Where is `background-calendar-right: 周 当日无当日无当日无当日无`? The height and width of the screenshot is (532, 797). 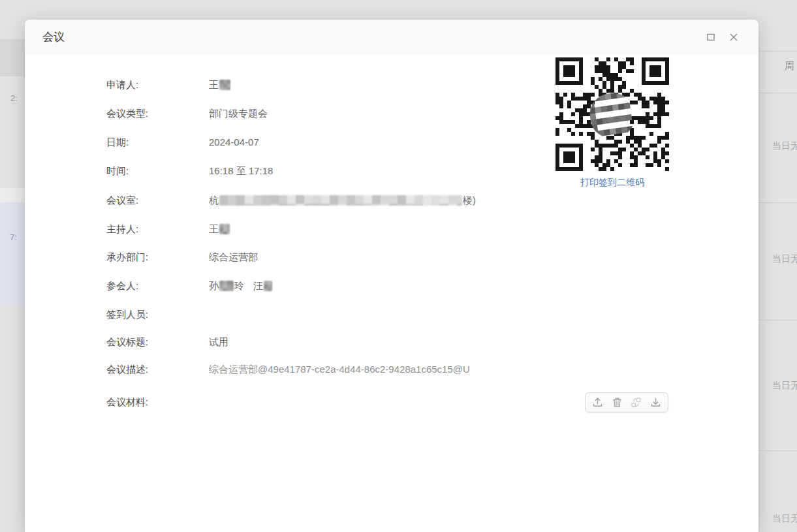 background-calendar-right: 周 当日无当日无当日无当日无 is located at coordinates (778, 266).